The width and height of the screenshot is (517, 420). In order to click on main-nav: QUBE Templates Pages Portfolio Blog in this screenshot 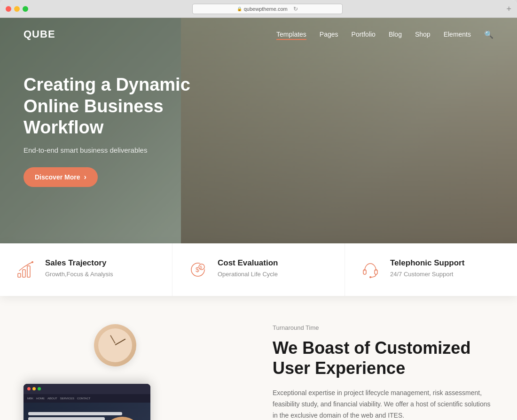, I will do `click(258, 34)`.